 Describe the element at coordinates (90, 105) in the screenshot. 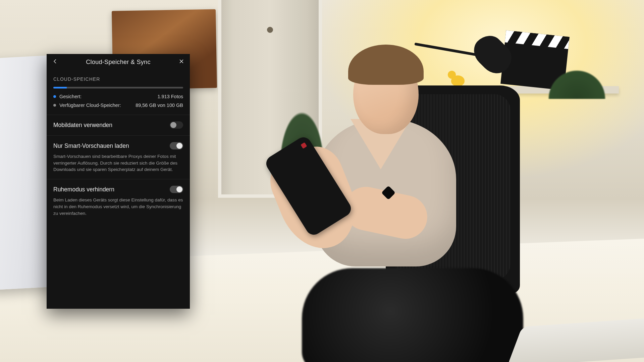

I see `legend-label: Verfügbarer Cloud-Speicher:` at that location.